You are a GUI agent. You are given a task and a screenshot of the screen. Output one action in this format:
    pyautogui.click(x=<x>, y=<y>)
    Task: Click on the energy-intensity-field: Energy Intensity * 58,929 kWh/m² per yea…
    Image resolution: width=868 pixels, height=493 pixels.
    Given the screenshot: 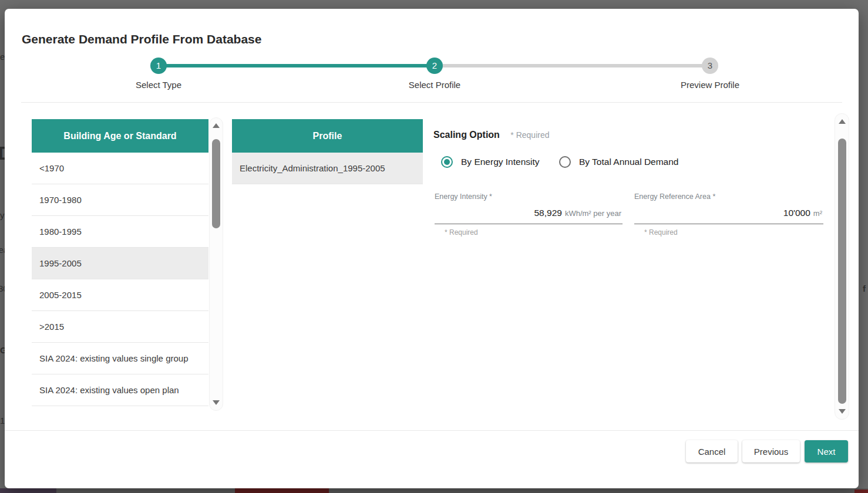 What is the action you would take?
    pyautogui.click(x=529, y=215)
    